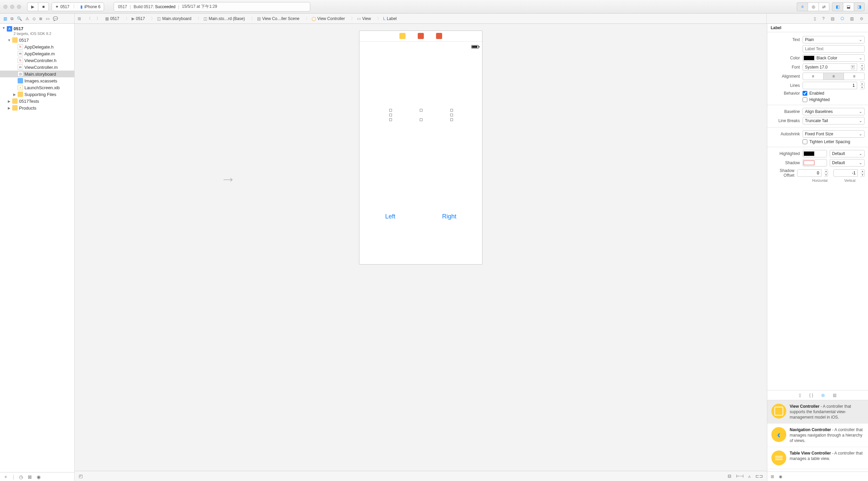 This screenshot has height=481, width=868. I want to click on shadow-color-select: Default, so click(847, 163).